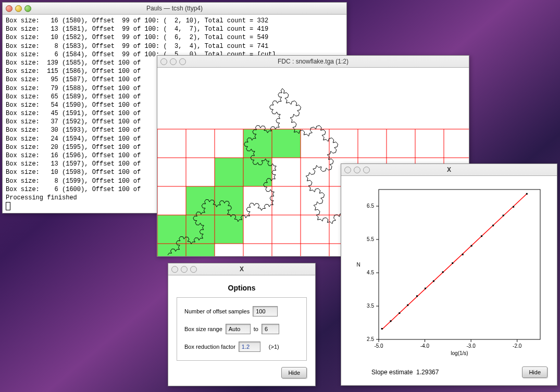  What do you see at coordinates (471, 346) in the screenshot?
I see `svg-text: -3.0` at bounding box center [471, 346].